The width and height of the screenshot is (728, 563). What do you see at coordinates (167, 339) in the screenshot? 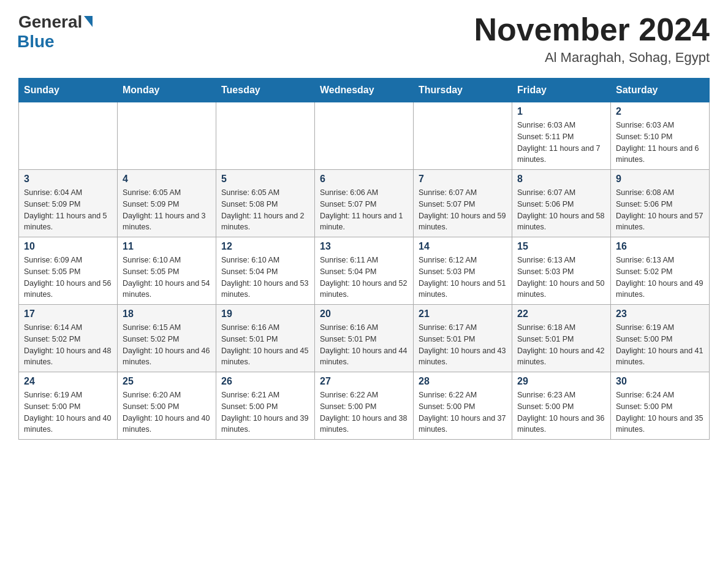
I see `calendar-cell: 18Sunrise: 6:15 AMSunset: 5:02 PMDayligh…` at bounding box center [167, 339].